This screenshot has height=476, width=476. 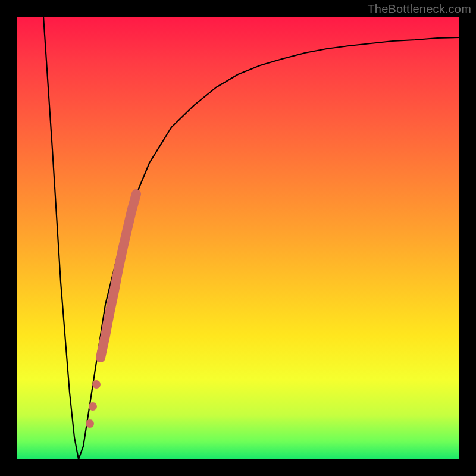 What do you see at coordinates (118, 276) in the screenshot?
I see `highlight-segment` at bounding box center [118, 276].